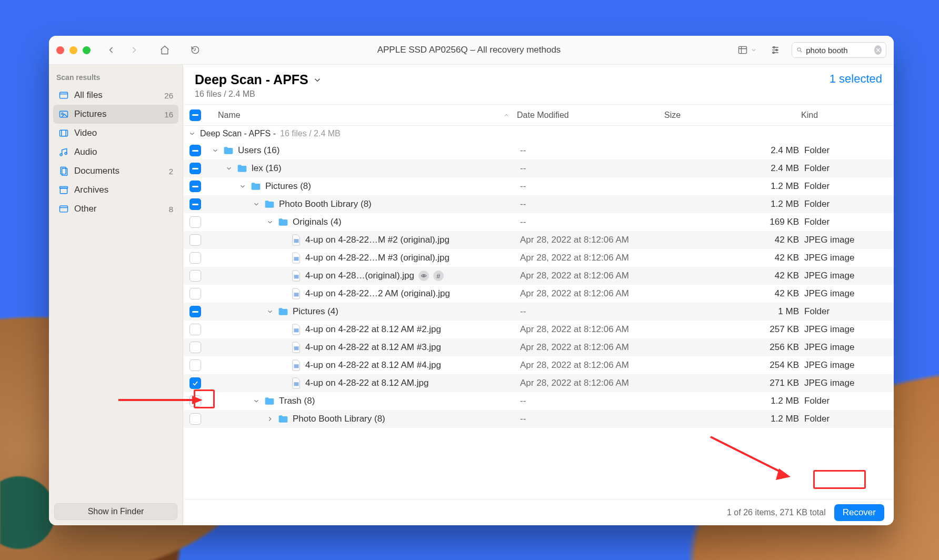 This screenshot has width=939, height=560. I want to click on recover-button: Recover, so click(859, 513).